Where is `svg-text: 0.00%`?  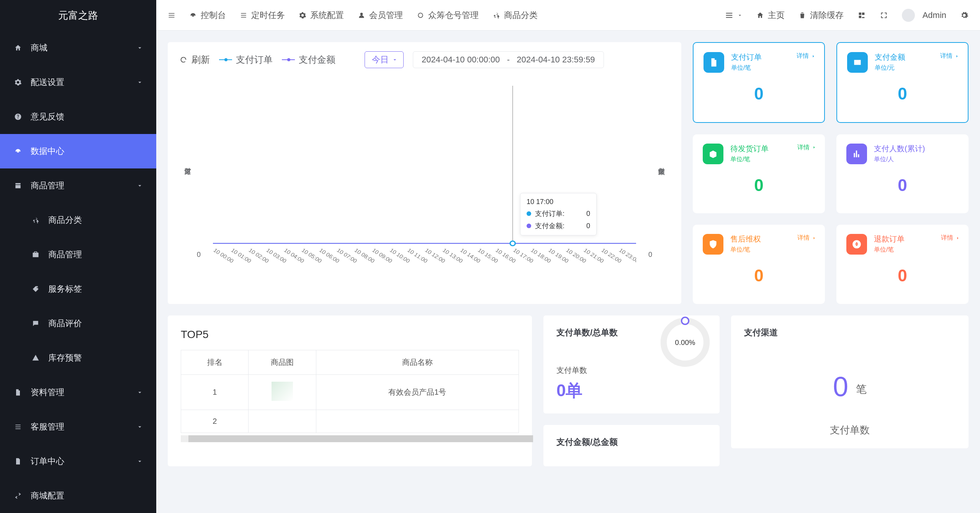
svg-text: 0.00% is located at coordinates (686, 342).